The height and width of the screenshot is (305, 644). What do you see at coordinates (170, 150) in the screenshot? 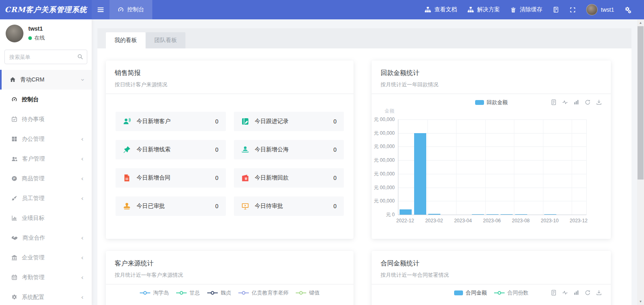
I see `stat-new-leads: 今日新增线索 0` at bounding box center [170, 150].